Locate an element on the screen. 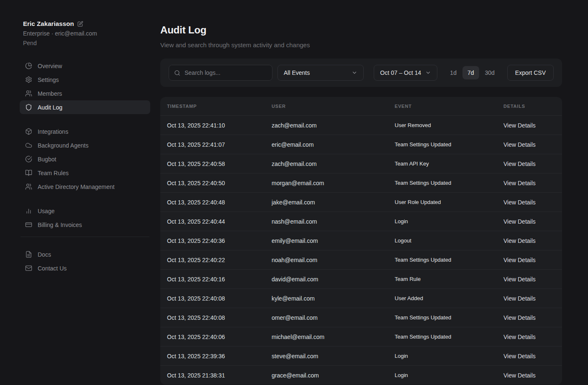  mail-icon is located at coordinates (28, 268).